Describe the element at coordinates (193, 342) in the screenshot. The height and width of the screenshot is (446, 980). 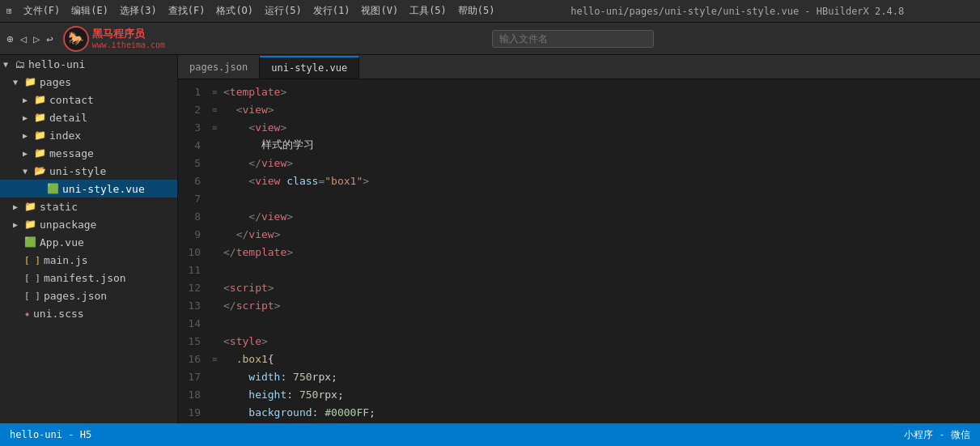
I see `line-number-15: 15` at that location.